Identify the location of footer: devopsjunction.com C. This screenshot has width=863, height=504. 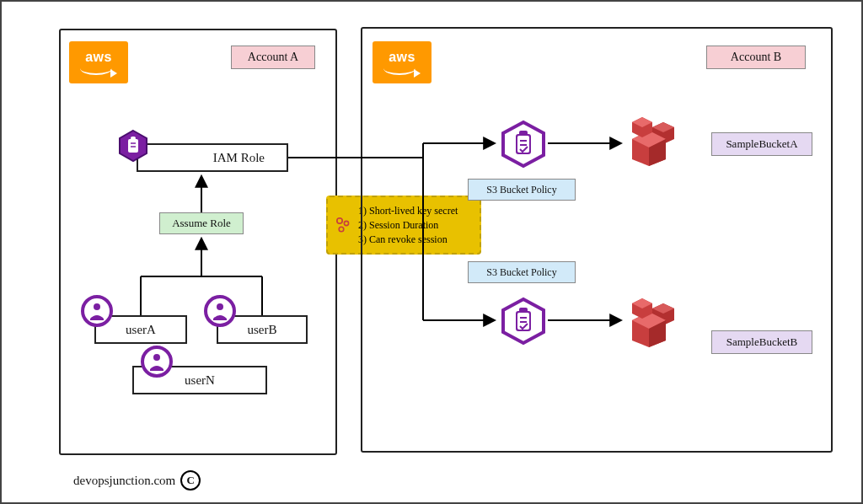
(137, 480).